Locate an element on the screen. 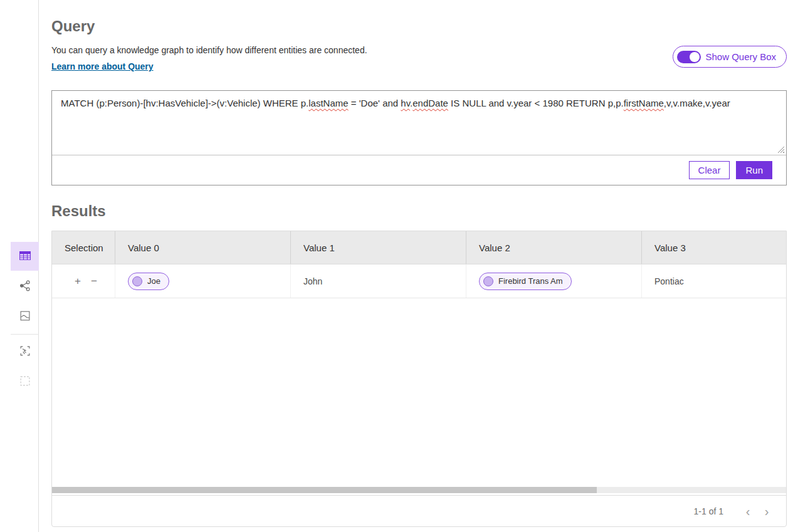 The image size is (793, 532). value3-cell: Pontiac is located at coordinates (713, 281).